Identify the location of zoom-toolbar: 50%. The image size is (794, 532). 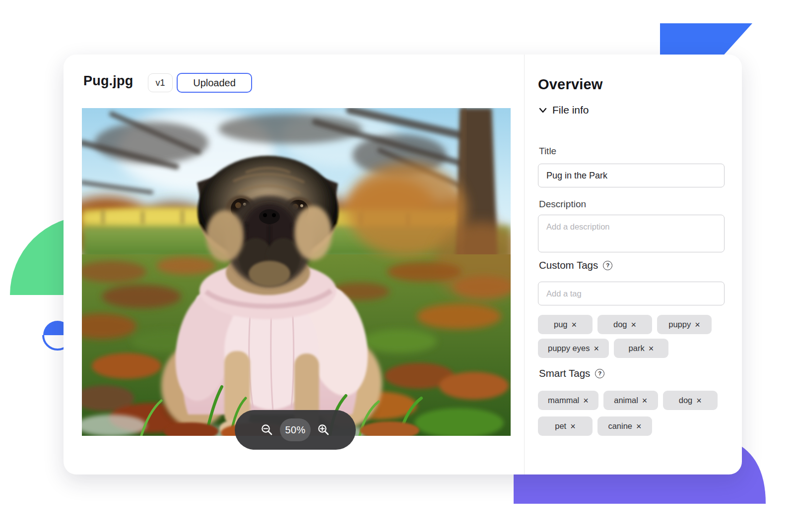
(295, 430).